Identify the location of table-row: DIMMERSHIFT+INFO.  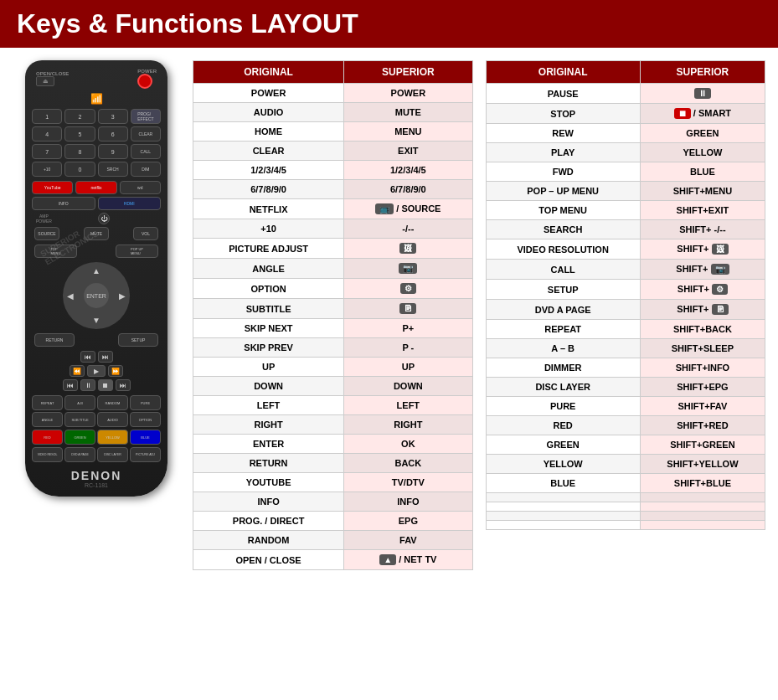
(626, 368).